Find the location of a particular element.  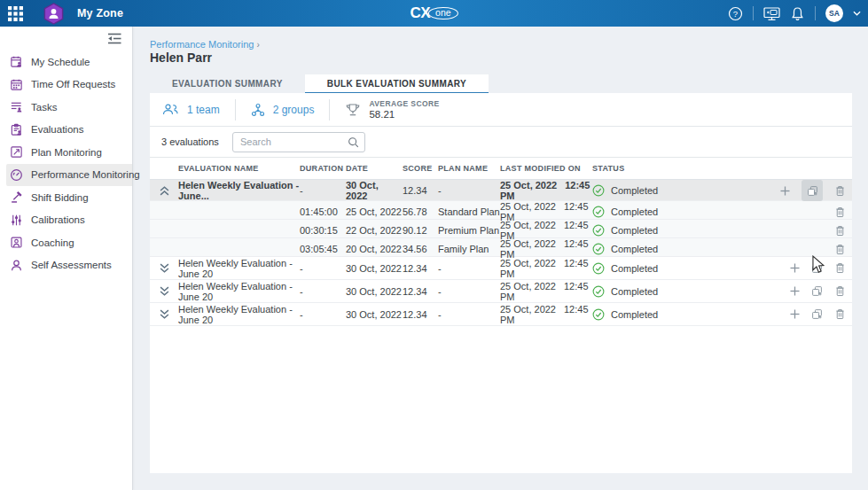

app-launcher-icon is located at coordinates (16, 14).